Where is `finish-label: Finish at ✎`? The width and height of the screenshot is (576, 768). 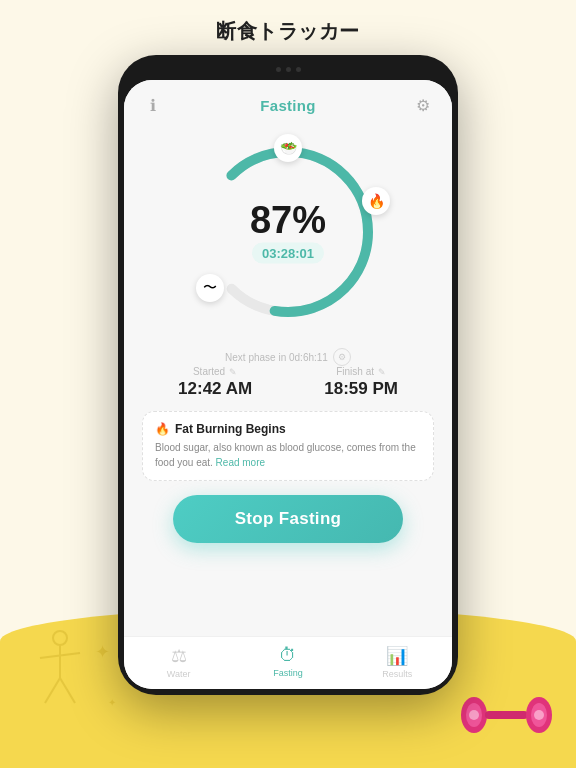 finish-label: Finish at ✎ is located at coordinates (361, 372).